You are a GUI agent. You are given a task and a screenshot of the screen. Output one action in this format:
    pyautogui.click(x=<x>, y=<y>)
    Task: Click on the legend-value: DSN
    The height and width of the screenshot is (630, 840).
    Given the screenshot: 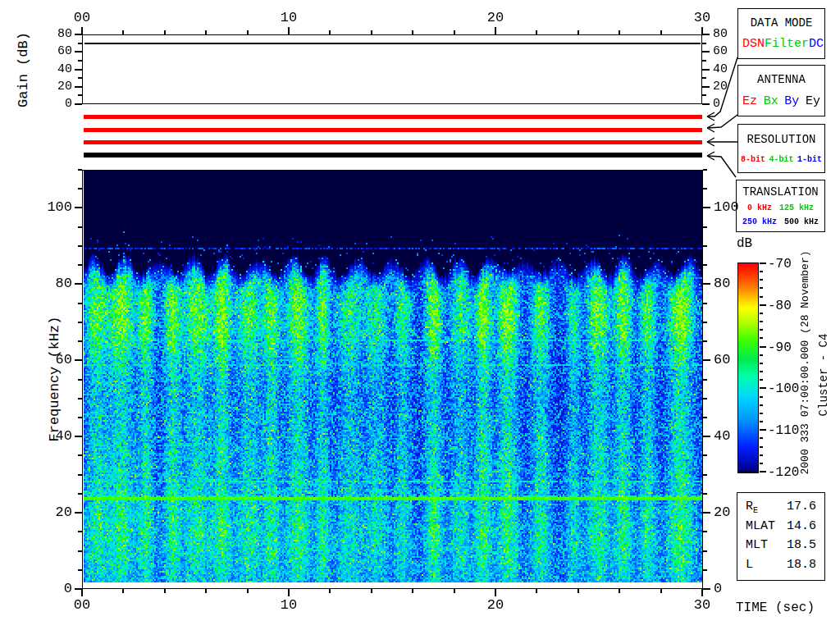 What is the action you would take?
    pyautogui.click(x=753, y=44)
    